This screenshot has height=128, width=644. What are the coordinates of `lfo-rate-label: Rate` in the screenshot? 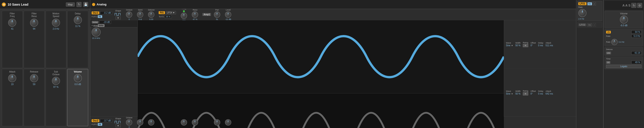 It's located at (608, 42).